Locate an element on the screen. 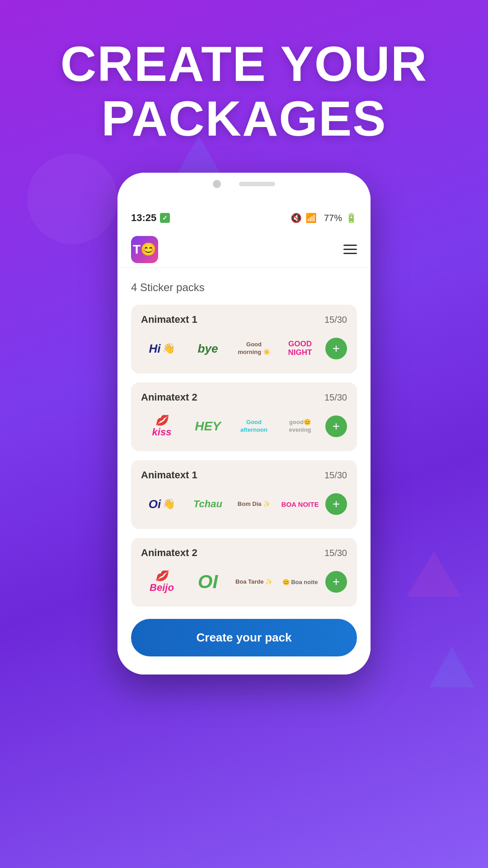 The width and height of the screenshot is (488, 868). pack-3-name: Animatext 1 is located at coordinates (169, 475).